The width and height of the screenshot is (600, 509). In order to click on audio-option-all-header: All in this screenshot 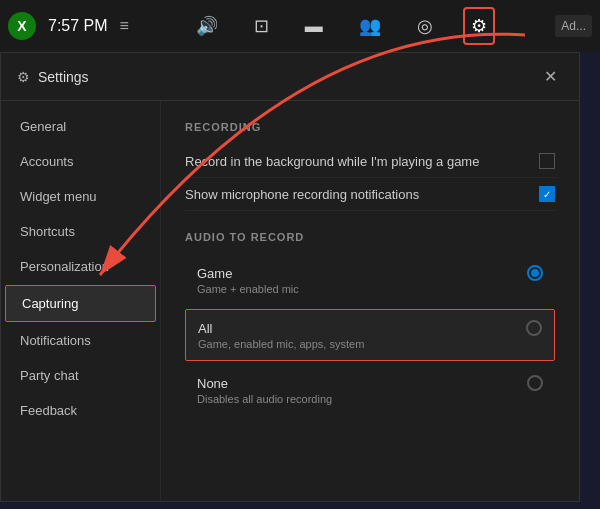, I will do `click(370, 328)`.